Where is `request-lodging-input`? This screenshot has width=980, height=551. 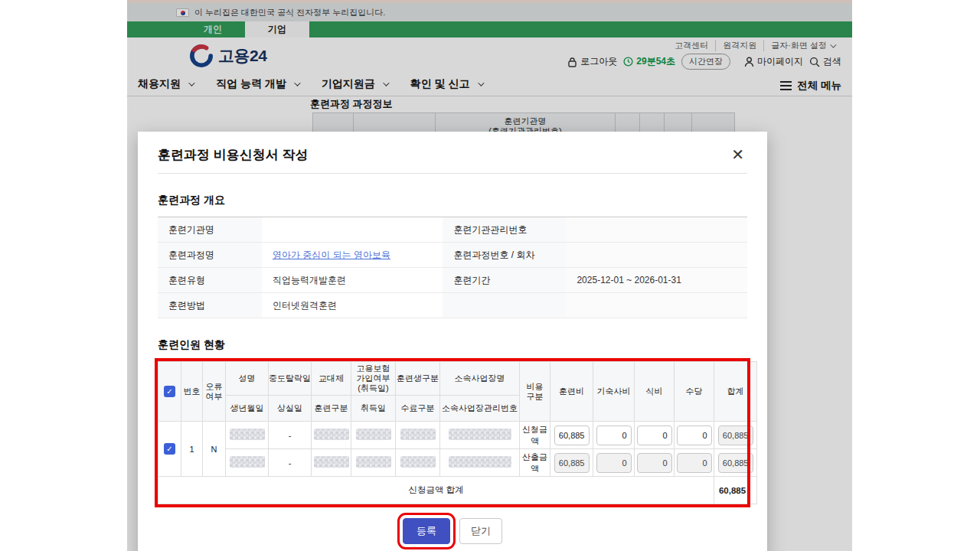
request-lodging-input is located at coordinates (614, 435).